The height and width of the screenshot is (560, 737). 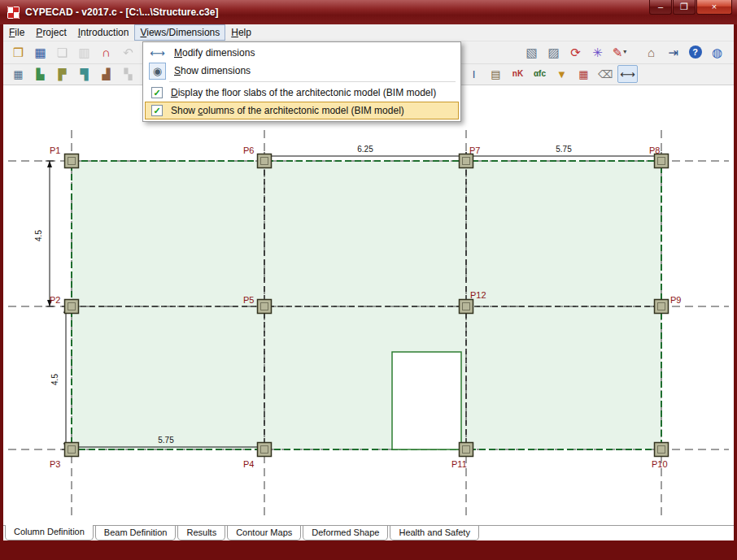 What do you see at coordinates (345, 533) in the screenshot?
I see `tab-deformed-shape: Deformed Shape` at bounding box center [345, 533].